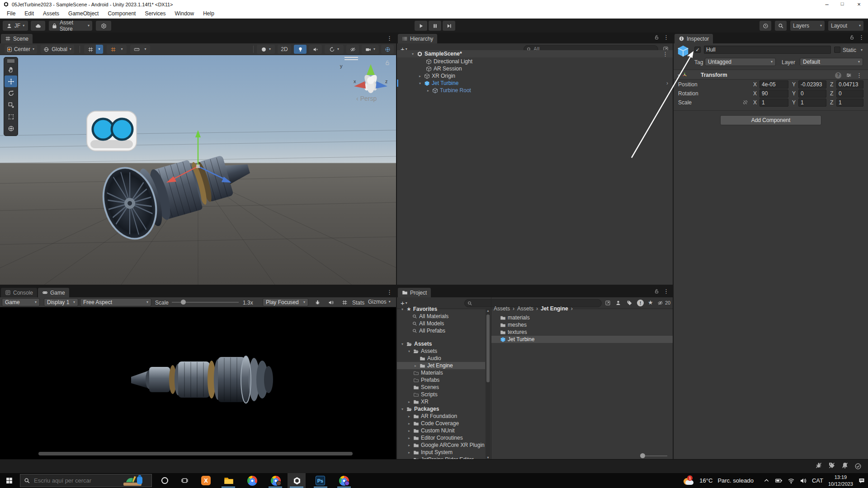  I want to click on orientation-dropdown: Global ▾, so click(57, 49).